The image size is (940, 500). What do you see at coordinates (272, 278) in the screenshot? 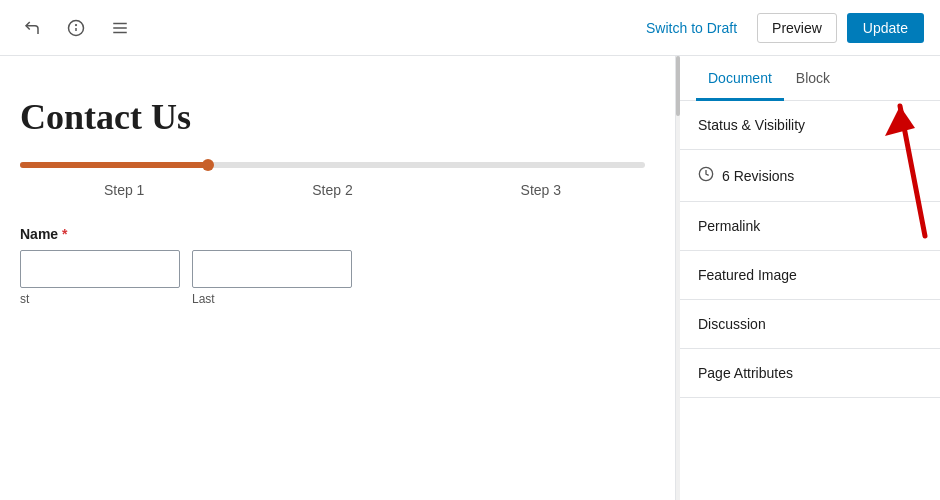
I see `last-name-group: Last` at bounding box center [272, 278].